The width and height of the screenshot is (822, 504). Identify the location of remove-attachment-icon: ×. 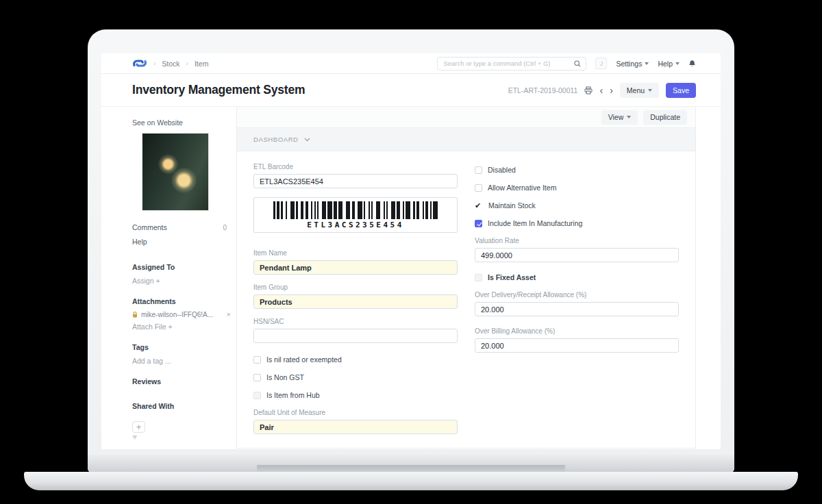
(229, 315).